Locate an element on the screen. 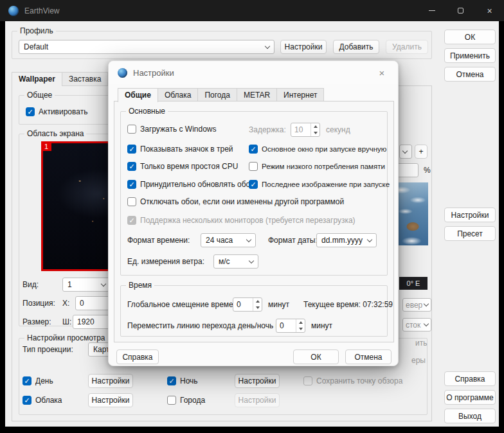  clouds-settings-button: Настройки is located at coordinates (111, 400).